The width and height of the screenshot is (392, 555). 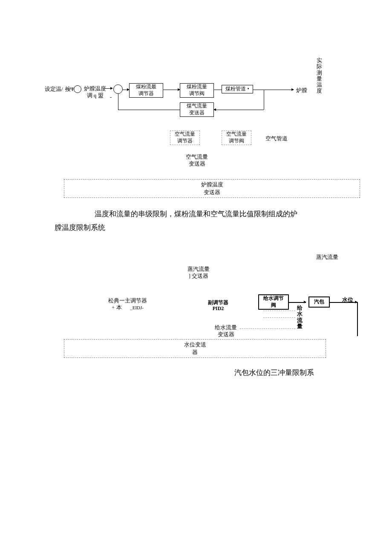 I want to click on text: + 本, so click(x=117, y=307).